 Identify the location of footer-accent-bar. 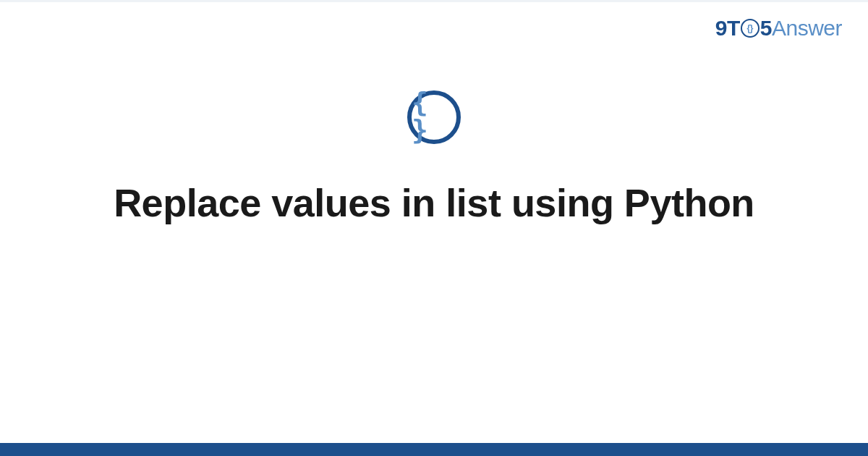
(434, 449).